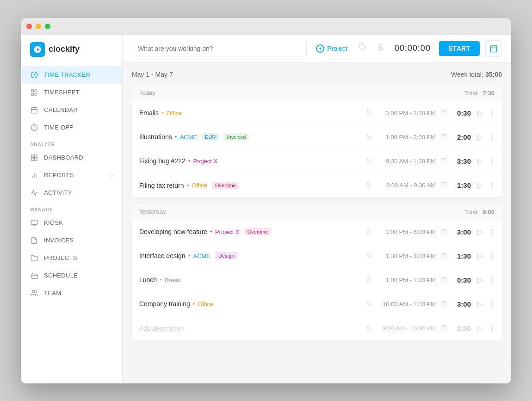 The width and height of the screenshot is (532, 401). What do you see at coordinates (62, 93) in the screenshot?
I see `sidebar-label-timesheet: TIMESHEET` at bounding box center [62, 93].